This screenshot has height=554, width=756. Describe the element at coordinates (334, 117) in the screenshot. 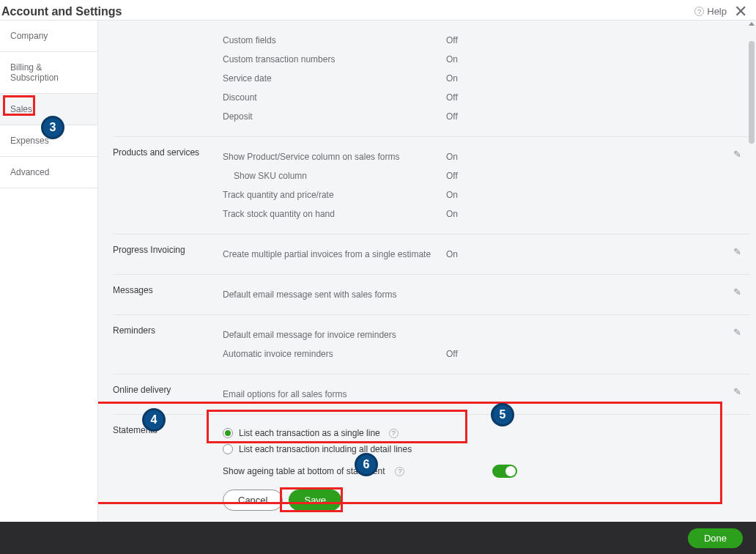

I see `row-label: Deposit` at that location.